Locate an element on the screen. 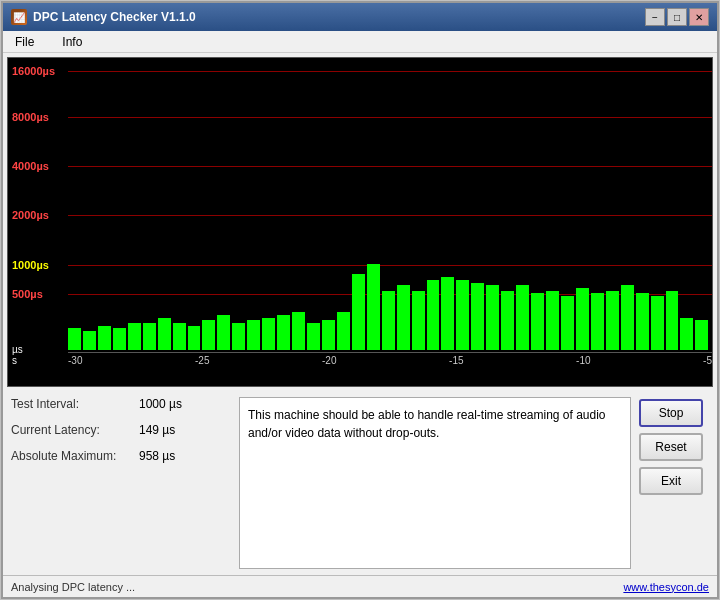 The width and height of the screenshot is (720, 600). menu-file: File is located at coordinates (24, 42).